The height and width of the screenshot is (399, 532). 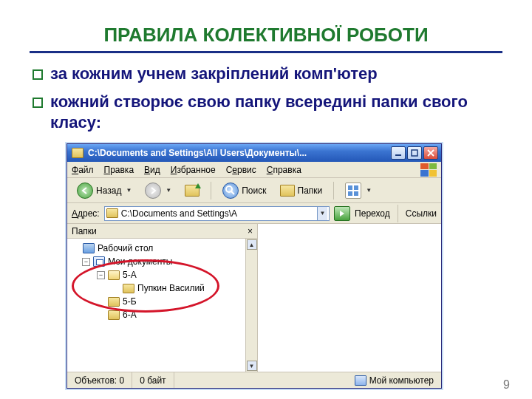 What do you see at coordinates (353, 191) in the screenshot?
I see `views-icon` at bounding box center [353, 191].